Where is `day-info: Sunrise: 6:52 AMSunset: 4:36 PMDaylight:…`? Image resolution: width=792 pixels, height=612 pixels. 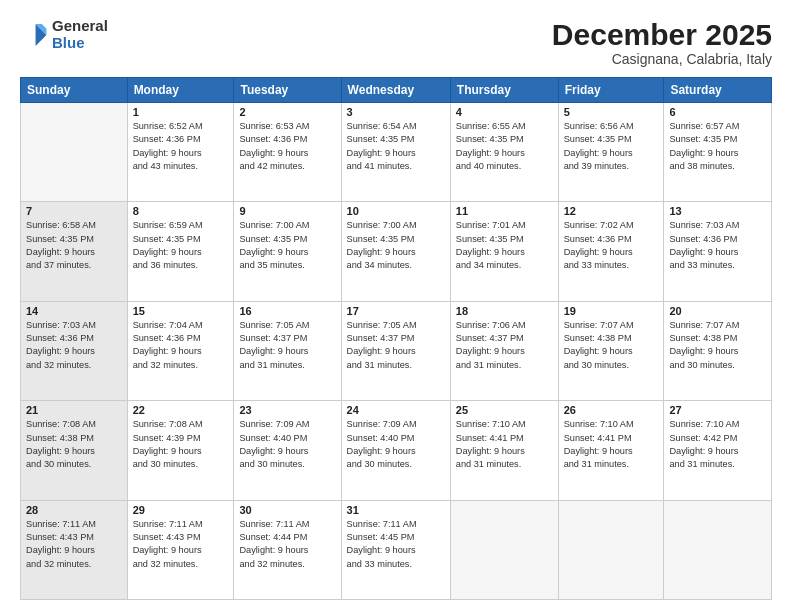 day-info: Sunrise: 6:52 AMSunset: 4:36 PMDaylight:… is located at coordinates (181, 146).